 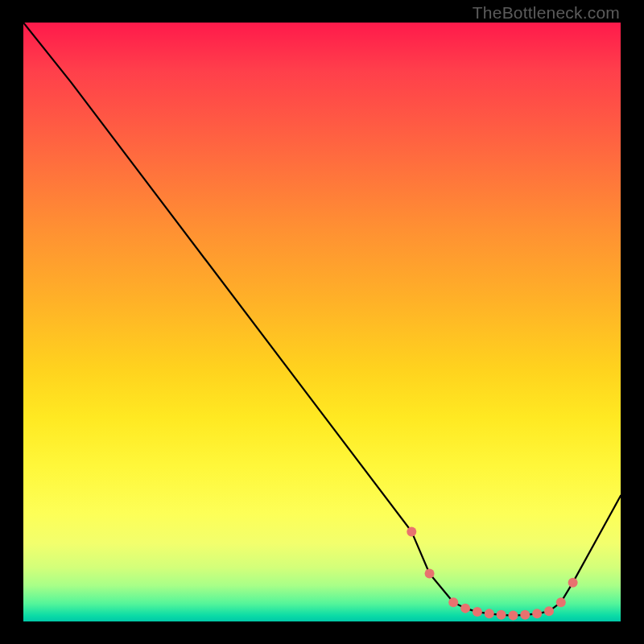 I want to click on marker-group, so click(x=492, y=573).